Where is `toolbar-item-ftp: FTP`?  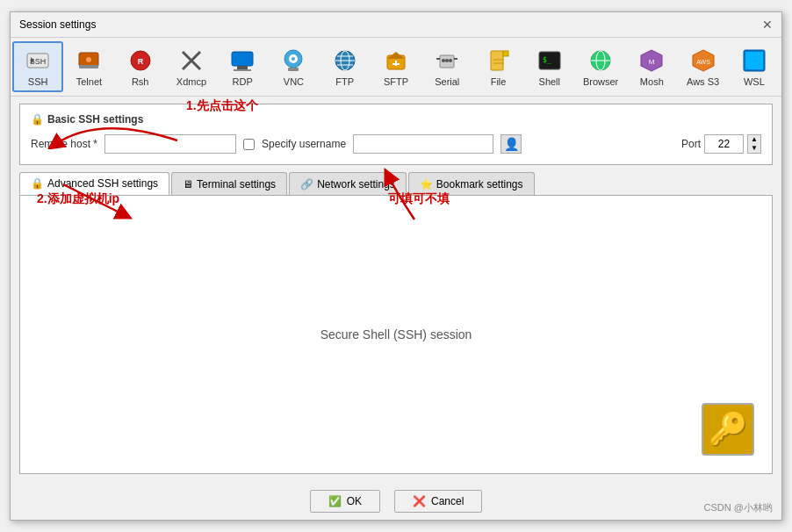 toolbar-item-ftp: FTP is located at coordinates (345, 67).